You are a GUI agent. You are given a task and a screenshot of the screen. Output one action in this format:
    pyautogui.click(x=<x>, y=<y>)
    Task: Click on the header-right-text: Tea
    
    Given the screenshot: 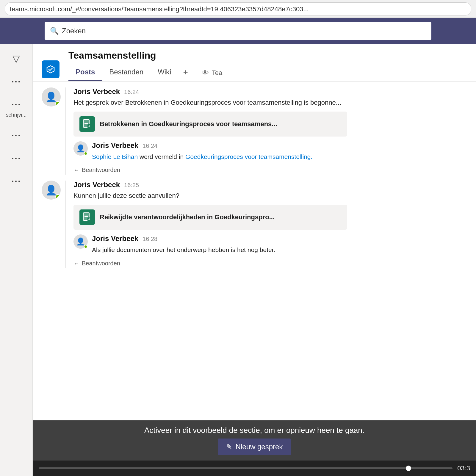 What is the action you would take?
    pyautogui.click(x=217, y=73)
    